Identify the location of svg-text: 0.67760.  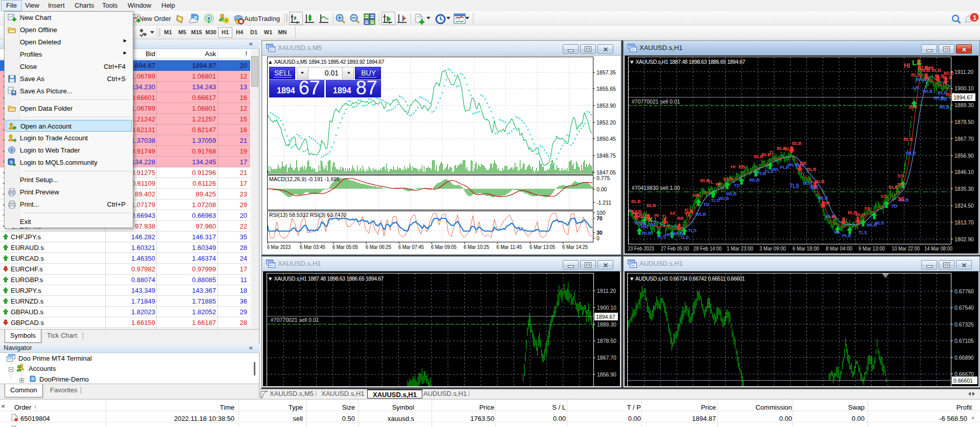
(964, 291).